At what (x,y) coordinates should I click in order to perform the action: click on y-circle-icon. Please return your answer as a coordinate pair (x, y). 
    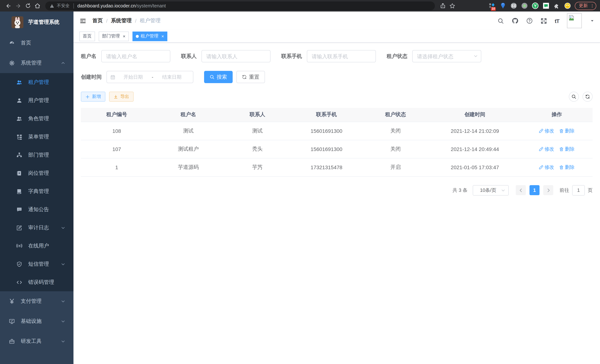
    Looking at the image, I should click on (535, 6).